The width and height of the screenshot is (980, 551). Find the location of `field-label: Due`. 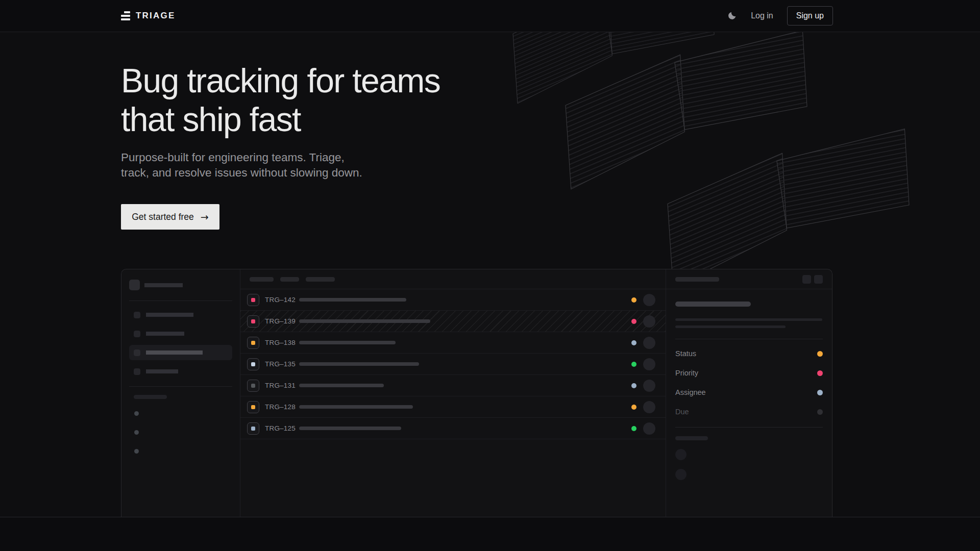

field-label: Due is located at coordinates (682, 412).